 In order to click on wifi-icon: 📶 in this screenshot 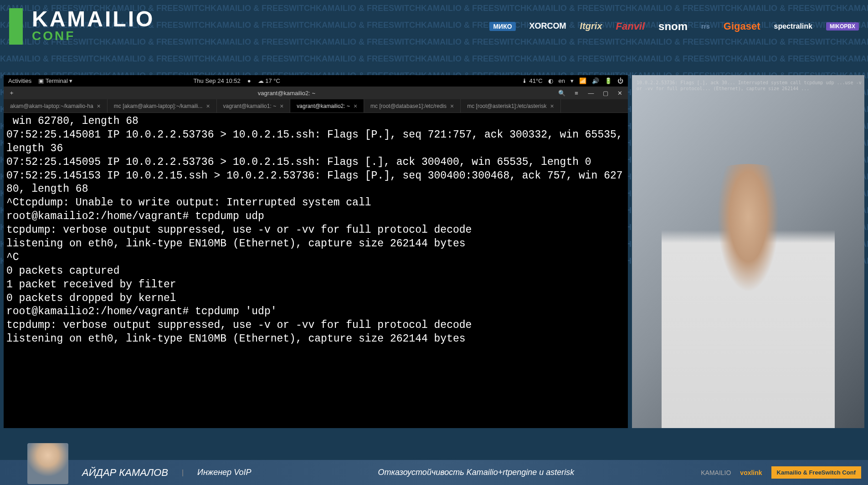, I will do `click(583, 81)`.